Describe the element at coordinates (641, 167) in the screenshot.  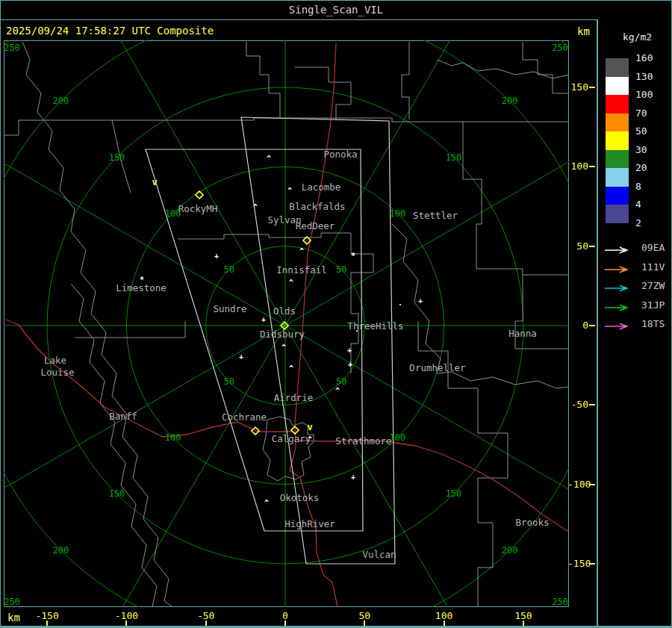
I see `legend-value-label: 20` at that location.